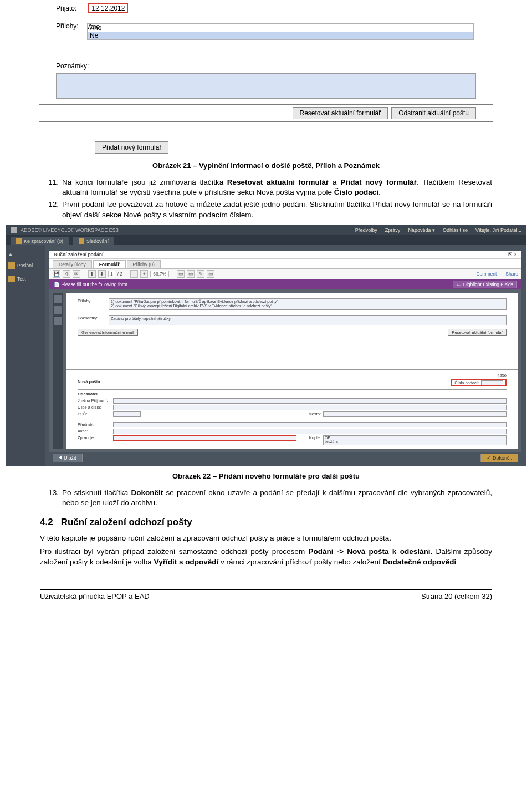 The height and width of the screenshot is (789, 532). What do you see at coordinates (266, 522) in the screenshot?
I see `section-4-2-heading: 4.2Ruční založení odchozí pošty` at bounding box center [266, 522].